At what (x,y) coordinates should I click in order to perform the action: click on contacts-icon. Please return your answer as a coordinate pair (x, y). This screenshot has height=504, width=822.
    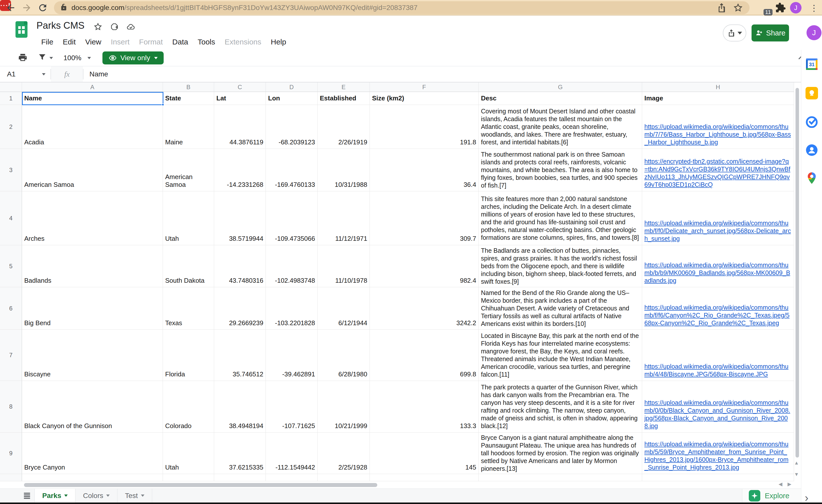
    Looking at the image, I should click on (812, 150).